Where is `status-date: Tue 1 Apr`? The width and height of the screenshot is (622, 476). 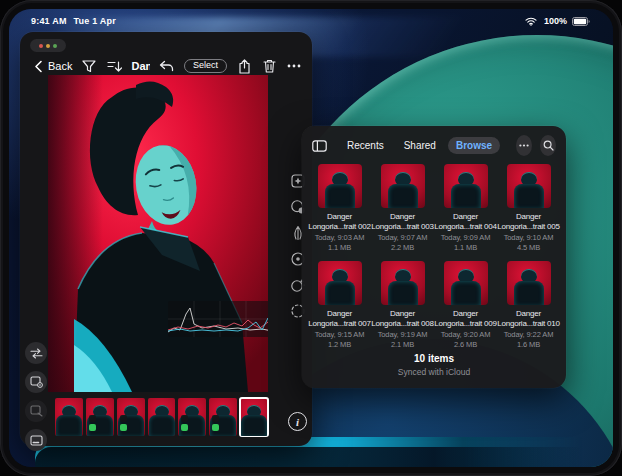
status-date: Tue 1 Apr is located at coordinates (95, 21).